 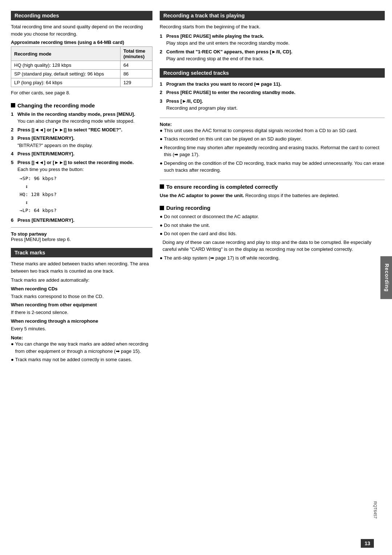 What do you see at coordinates (222, 187) in the screenshot?
I see `ensure-recording-title-text: To ensure recording is completed correct…` at bounding box center [222, 187].